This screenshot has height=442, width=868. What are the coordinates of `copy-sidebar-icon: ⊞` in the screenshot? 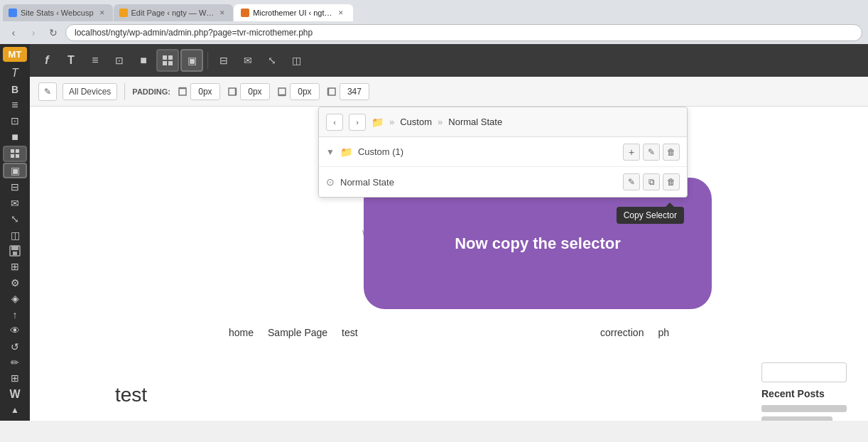 It's located at (15, 267).